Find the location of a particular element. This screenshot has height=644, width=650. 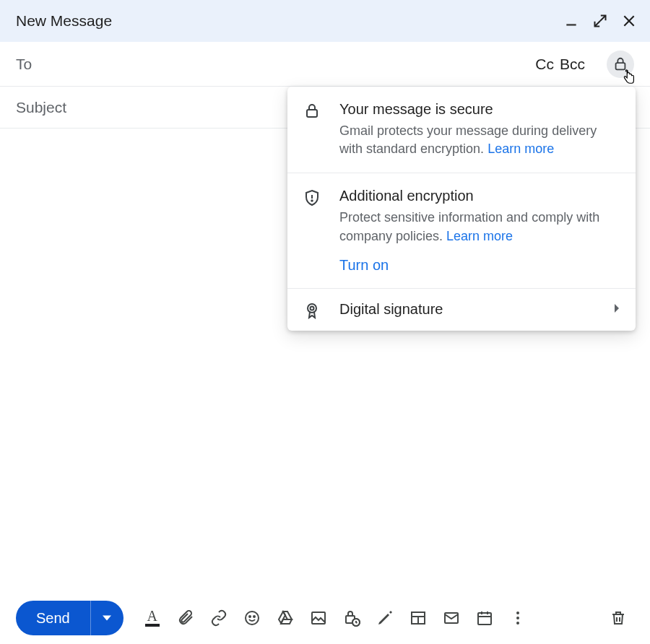

titlebar-actions is located at coordinates (600, 21).